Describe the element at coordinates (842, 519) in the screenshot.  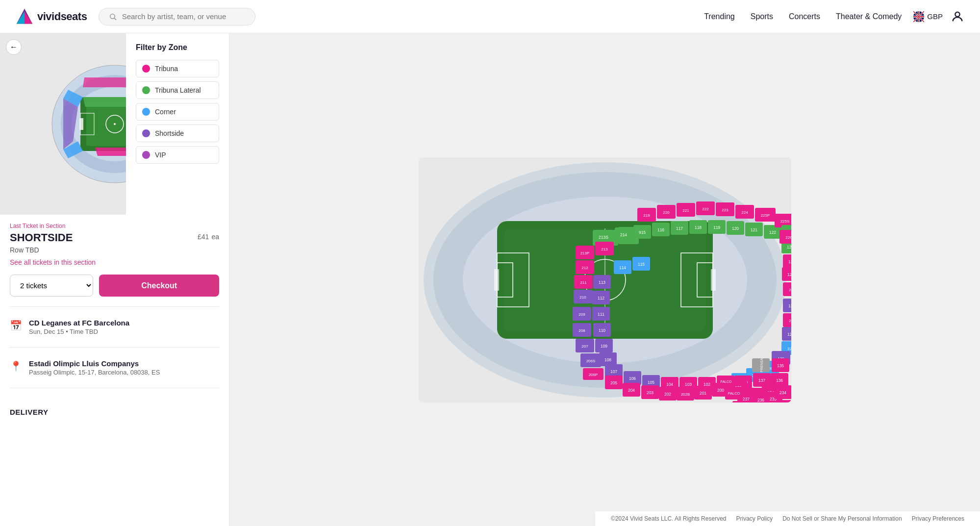
I see `do-not-sell-link: Do Not Sell or Share My Personal Informa…` at that location.